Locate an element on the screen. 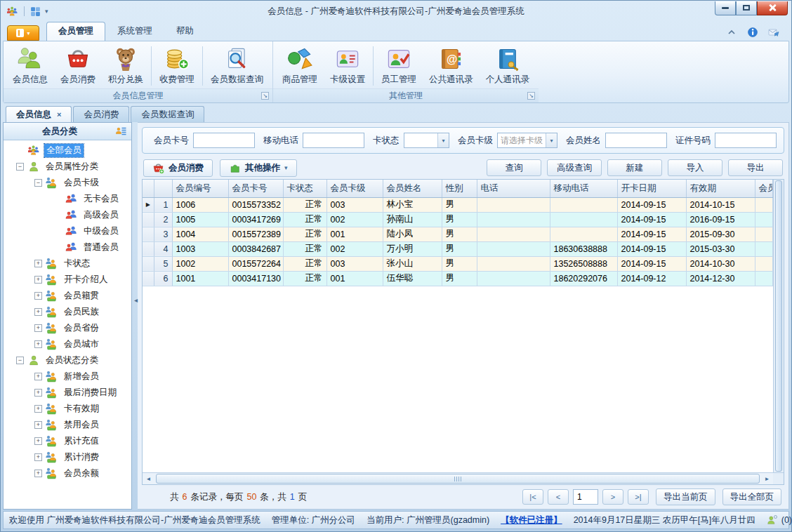 Image resolution: width=792 pixels, height=532 pixels. table-cell: 1006 is located at coordinates (200, 205).